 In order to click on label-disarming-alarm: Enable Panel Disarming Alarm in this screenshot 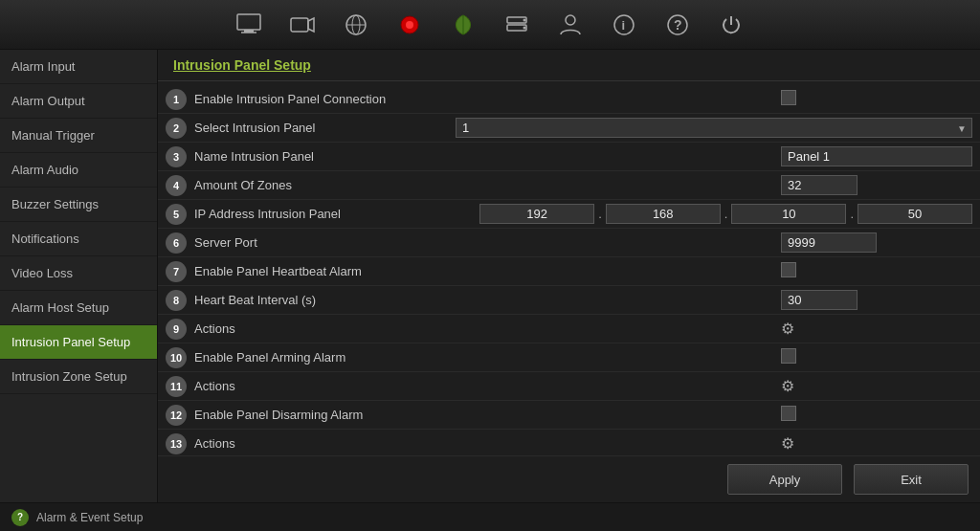, I will do `click(488, 415)`.